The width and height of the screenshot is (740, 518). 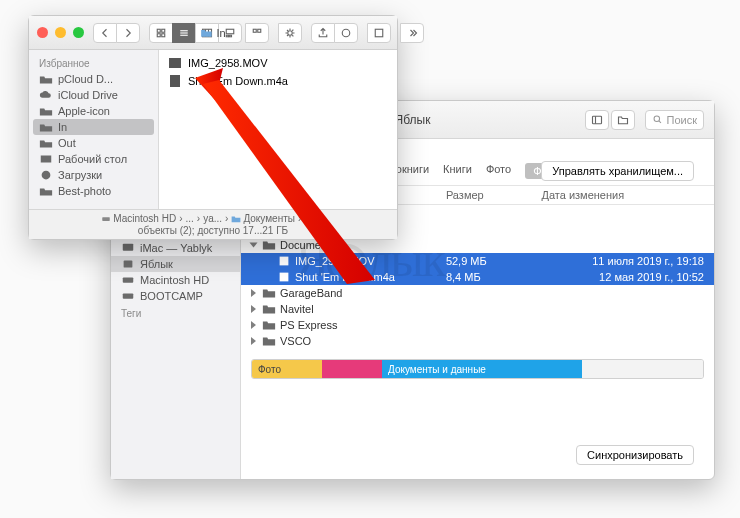 I want to click on file-row: IMG_2958.MOV, so click(x=278, y=63).